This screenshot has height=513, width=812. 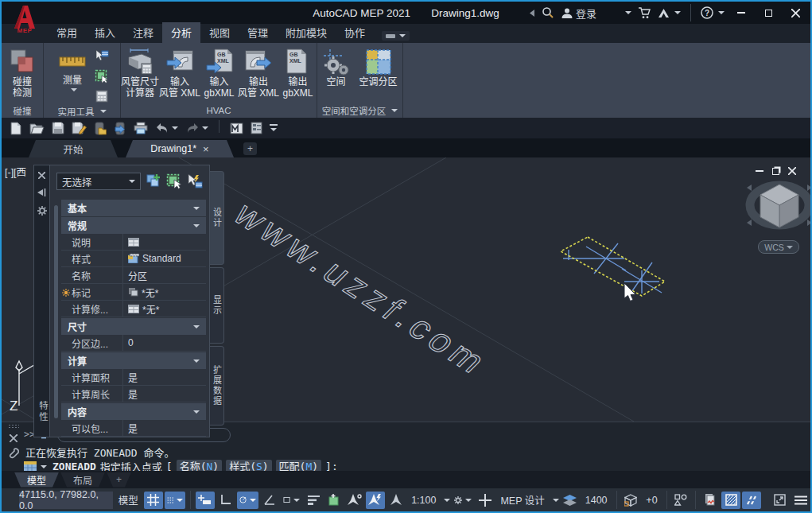 What do you see at coordinates (140, 72) in the screenshot?
I see `duct-size-calculator-button: 风管尺寸 计算器` at bounding box center [140, 72].